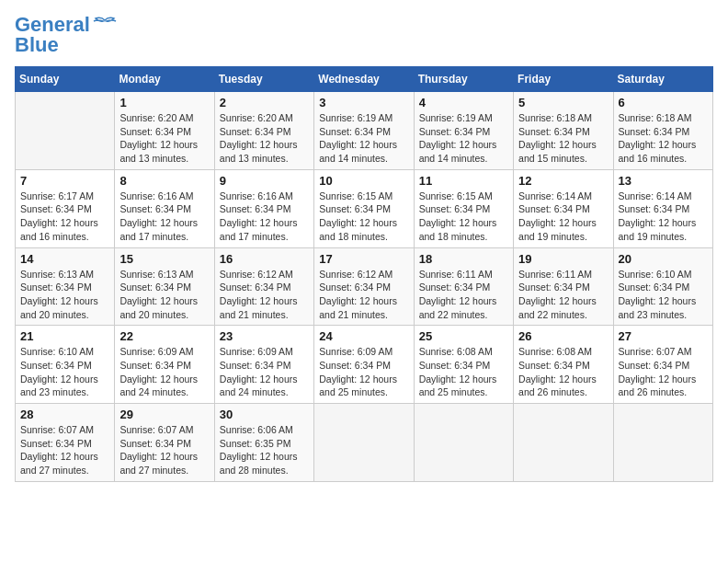 The width and height of the screenshot is (728, 563). What do you see at coordinates (463, 364) in the screenshot?
I see `calendar-cell: 25Sunrise: 6:08 AMSunset: 6:34 PMDayligh…` at bounding box center [463, 364].